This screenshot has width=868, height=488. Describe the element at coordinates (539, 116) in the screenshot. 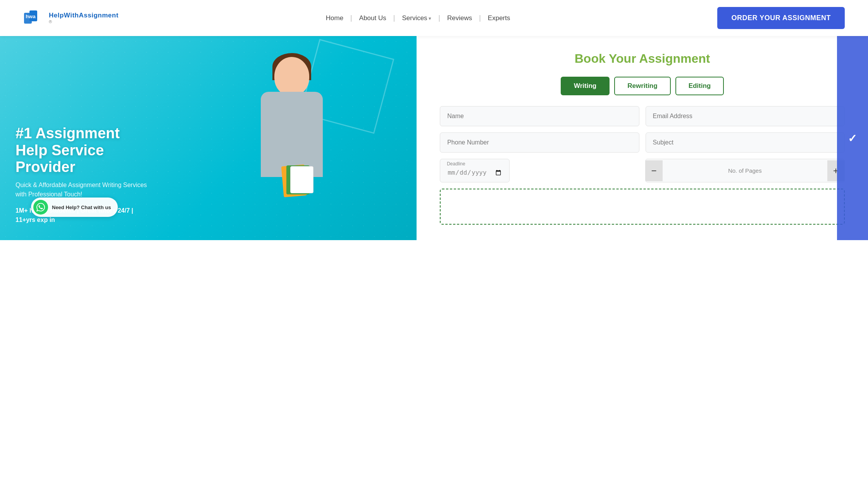

I see `name-input` at that location.